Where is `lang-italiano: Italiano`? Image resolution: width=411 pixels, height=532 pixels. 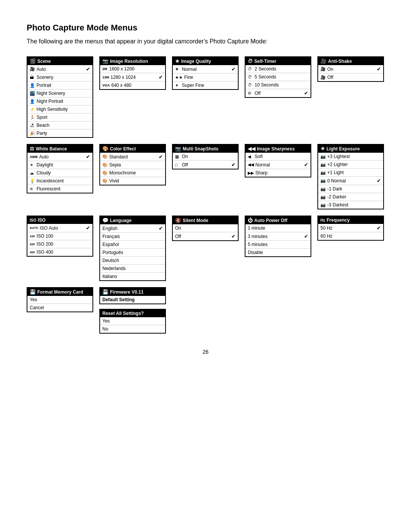
lang-italiano: Italiano is located at coordinates (132, 276).